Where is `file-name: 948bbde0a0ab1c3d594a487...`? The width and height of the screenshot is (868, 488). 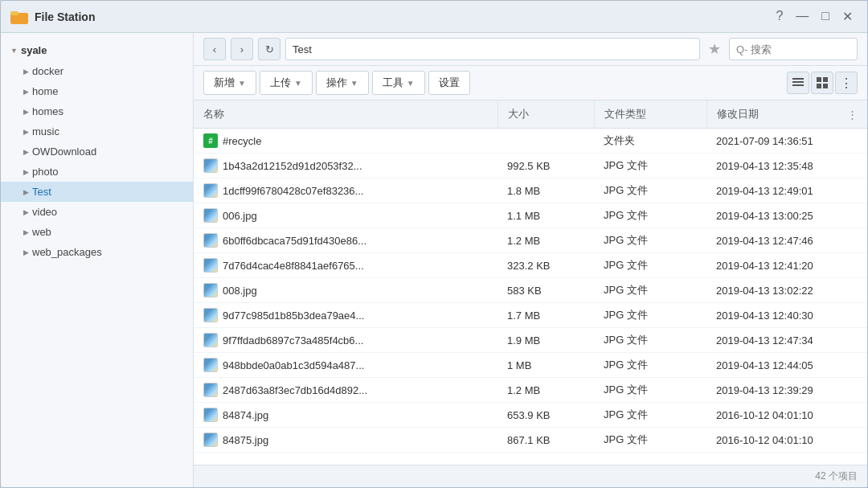 file-name: 948bbde0a0ab1c3d594a487... is located at coordinates (293, 365).